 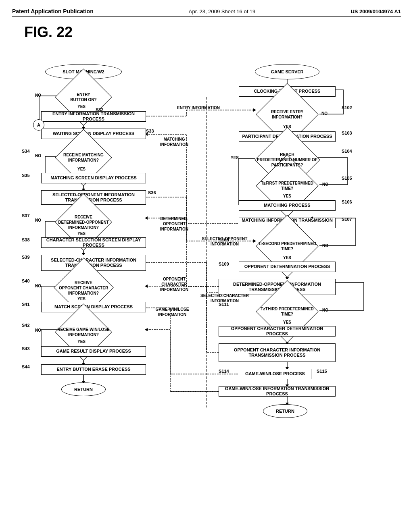 What do you see at coordinates (81, 106) in the screenshot?
I see `s31-yes-label: YES` at bounding box center [81, 106].